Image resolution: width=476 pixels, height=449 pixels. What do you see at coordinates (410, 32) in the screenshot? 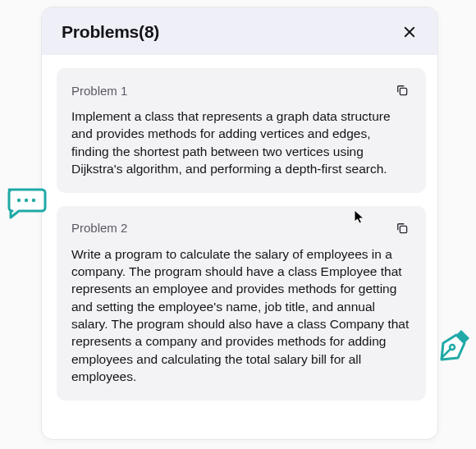
I see `close-button` at bounding box center [410, 32].